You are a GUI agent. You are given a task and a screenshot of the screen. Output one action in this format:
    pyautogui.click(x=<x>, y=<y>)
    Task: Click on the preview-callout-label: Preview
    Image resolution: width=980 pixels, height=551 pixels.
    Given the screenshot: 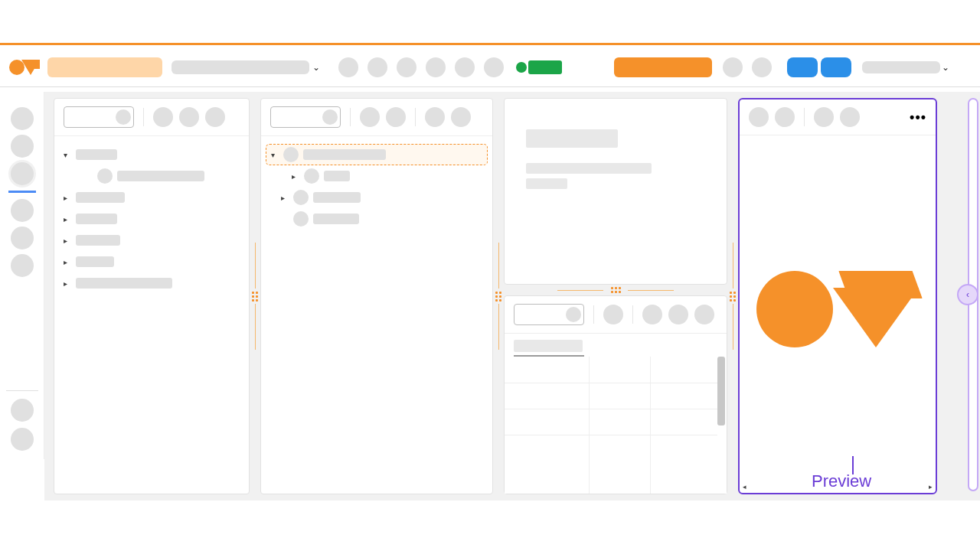 What is the action you would take?
    pyautogui.click(x=841, y=481)
    